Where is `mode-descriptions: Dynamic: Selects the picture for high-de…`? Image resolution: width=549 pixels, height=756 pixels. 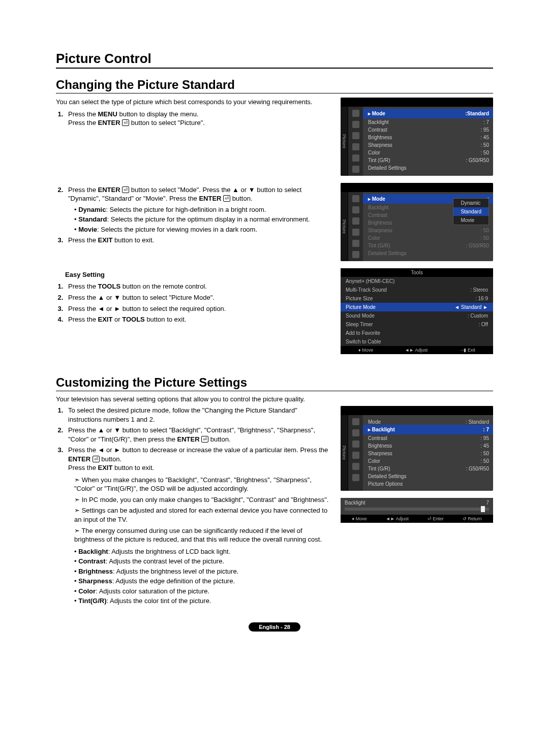
mode-descriptions: Dynamic: Selects the picture for high-de… is located at coordinates (201, 219).